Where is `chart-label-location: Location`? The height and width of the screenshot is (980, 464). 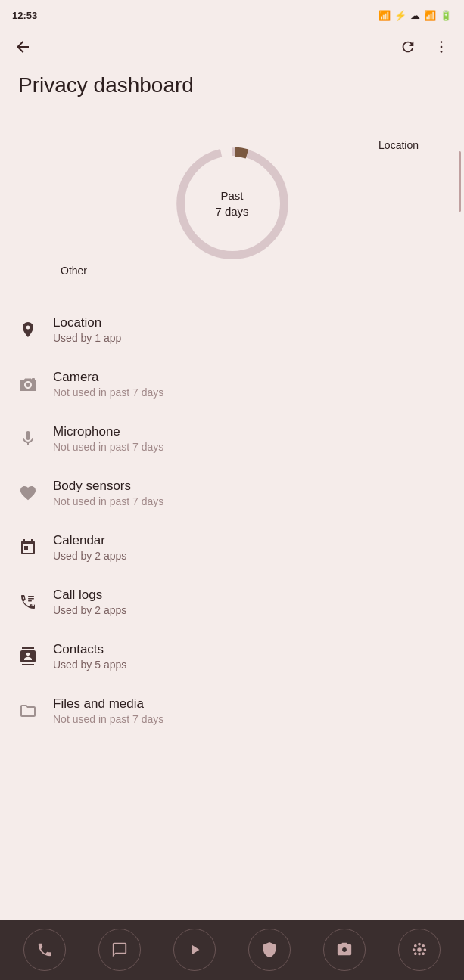
chart-label-location: Location is located at coordinates (398, 145).